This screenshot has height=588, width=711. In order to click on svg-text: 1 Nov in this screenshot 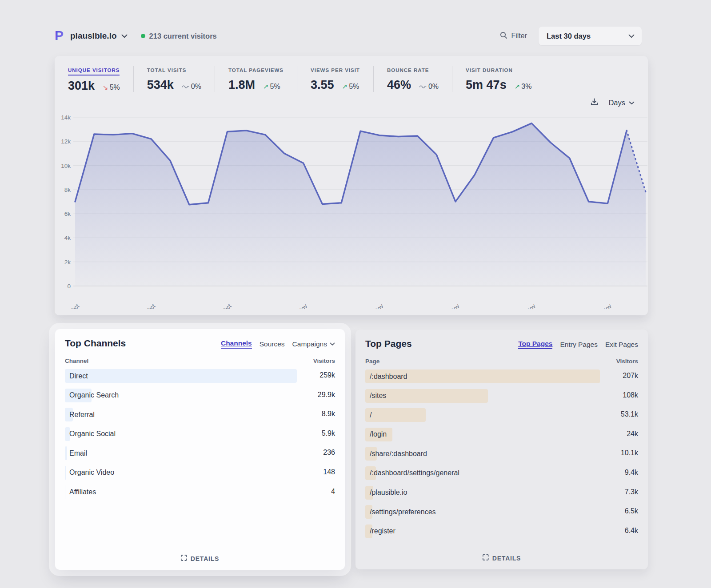, I will do `click(301, 306)`.